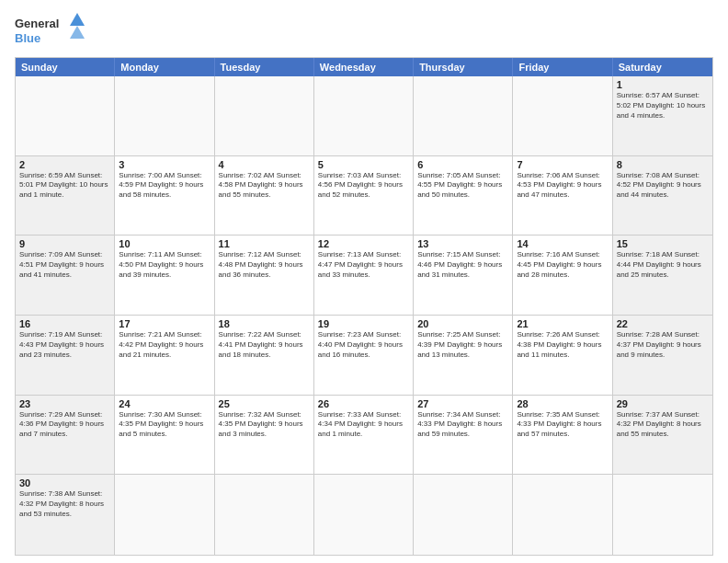  Describe the element at coordinates (563, 165) in the screenshot. I see `day-number: 7` at that location.